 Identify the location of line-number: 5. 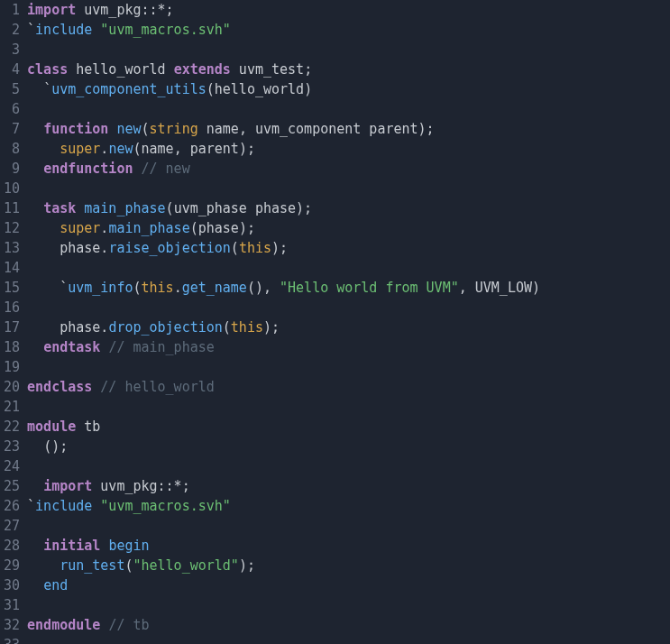
(12, 89).